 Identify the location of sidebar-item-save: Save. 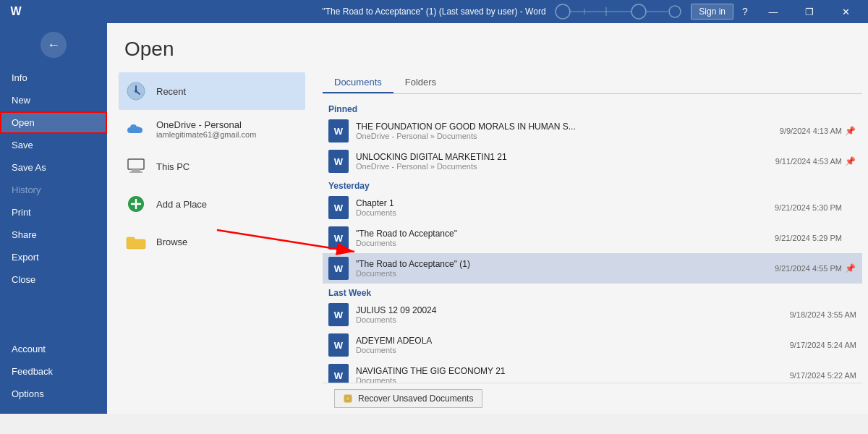
(54, 145).